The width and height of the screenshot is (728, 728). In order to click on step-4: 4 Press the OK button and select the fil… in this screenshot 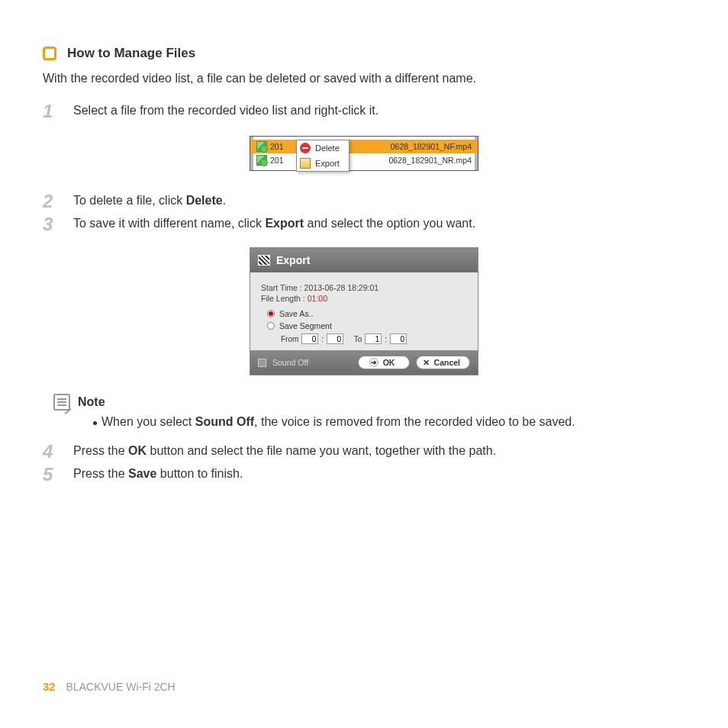, I will do `click(364, 452)`.